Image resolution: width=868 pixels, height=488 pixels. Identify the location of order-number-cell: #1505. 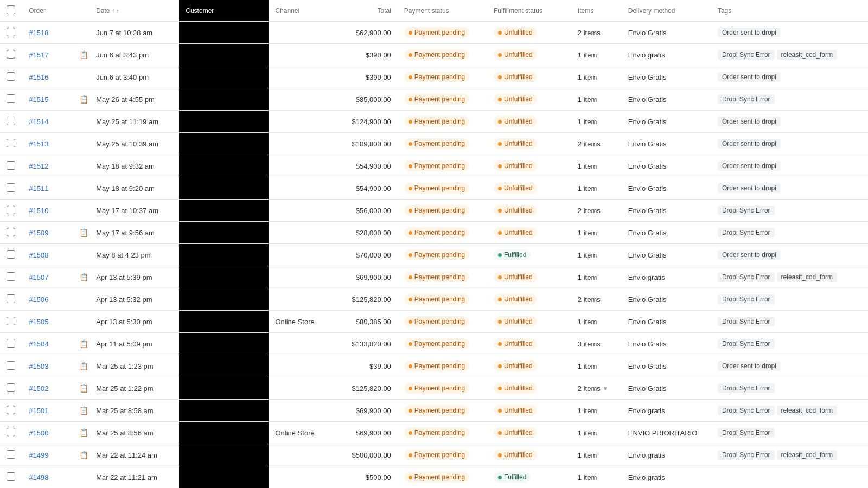
(48, 322).